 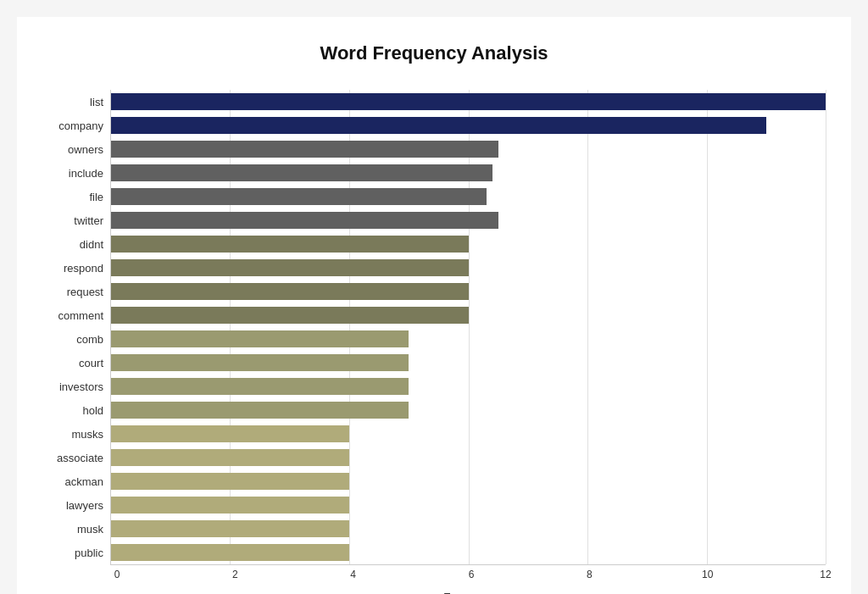 What do you see at coordinates (81, 125) in the screenshot?
I see `y-label: company` at bounding box center [81, 125].